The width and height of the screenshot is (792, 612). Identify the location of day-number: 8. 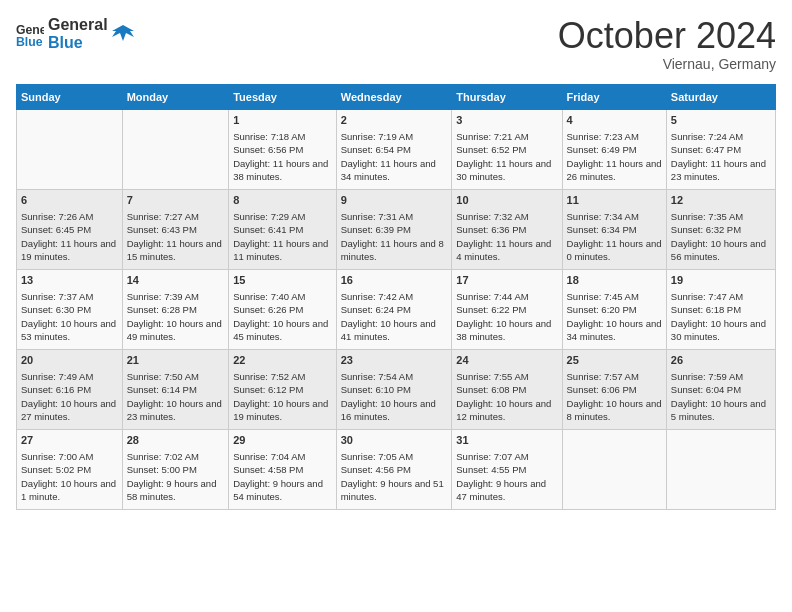
(282, 200).